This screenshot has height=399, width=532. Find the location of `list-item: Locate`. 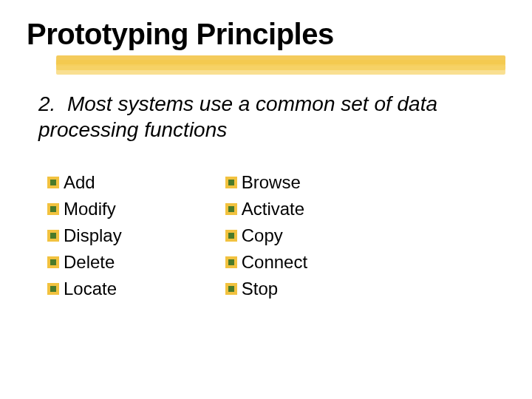

list-item: Locate is located at coordinates (84, 289).